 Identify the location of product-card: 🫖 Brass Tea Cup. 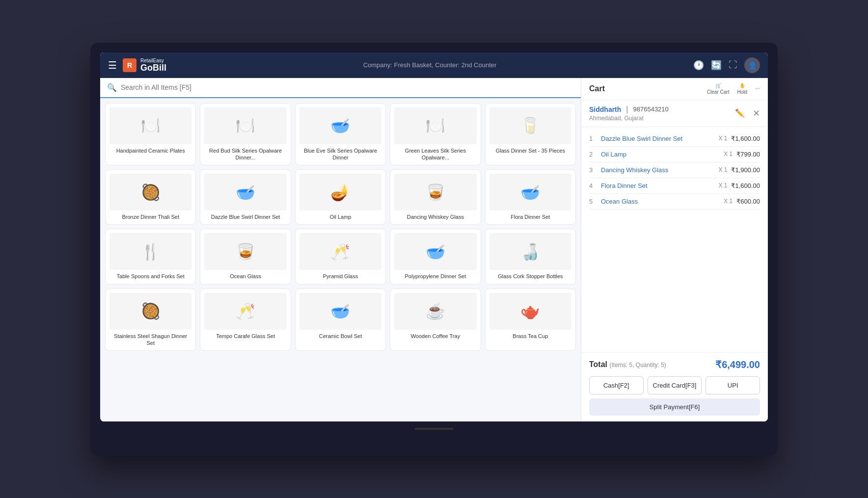
(530, 320).